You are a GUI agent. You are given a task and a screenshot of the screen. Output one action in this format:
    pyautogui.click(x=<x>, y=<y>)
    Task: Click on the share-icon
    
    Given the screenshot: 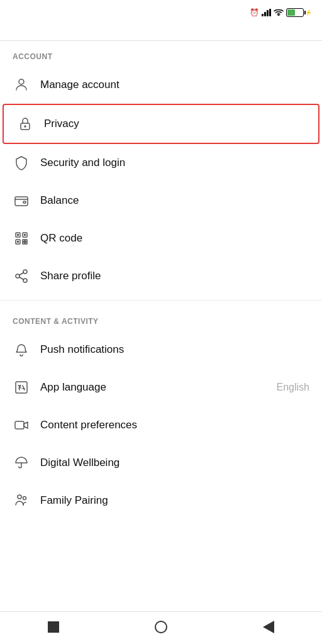 What is the action you would take?
    pyautogui.click(x=21, y=276)
    